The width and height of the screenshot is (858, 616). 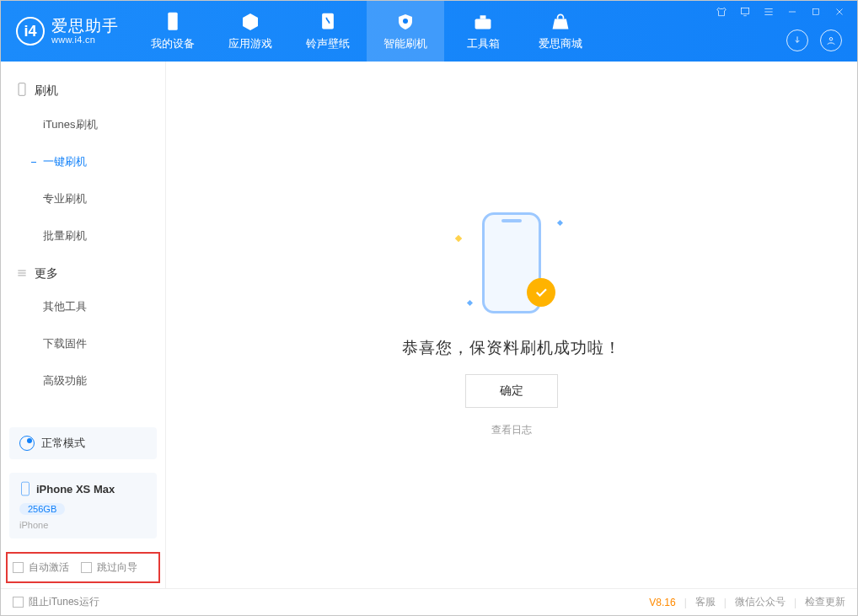 I want to click on nav-tab-4: 工具箱, so click(x=483, y=31).